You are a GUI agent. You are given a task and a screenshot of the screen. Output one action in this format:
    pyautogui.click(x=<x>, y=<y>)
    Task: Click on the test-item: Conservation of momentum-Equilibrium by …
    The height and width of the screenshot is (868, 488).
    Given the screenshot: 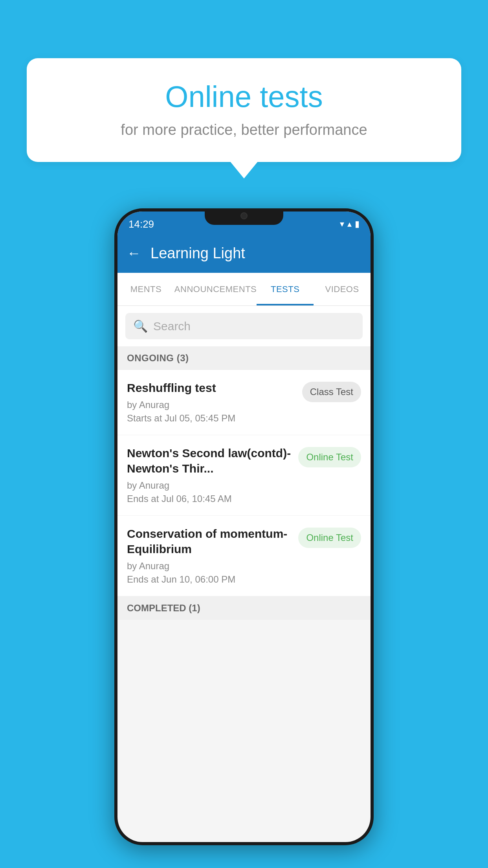 What is the action you would take?
    pyautogui.click(x=244, y=556)
    